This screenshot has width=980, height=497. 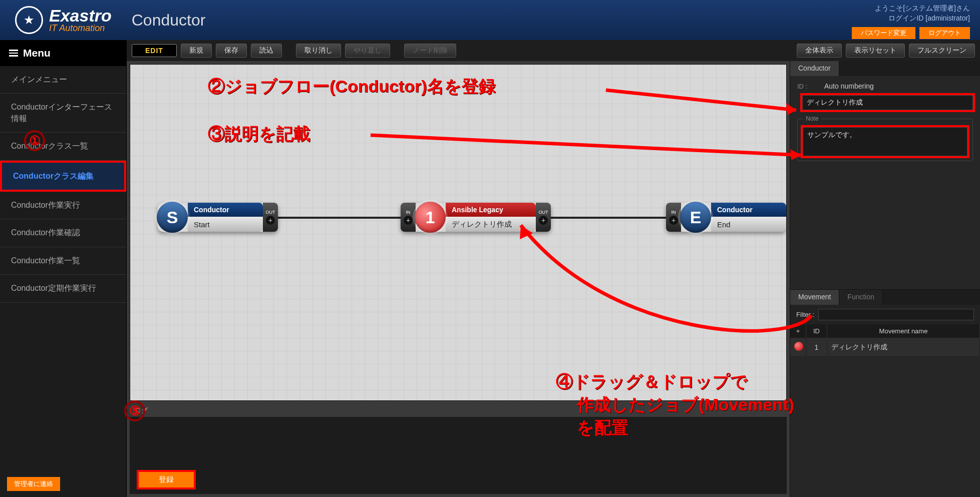 What do you see at coordinates (875, 51) in the screenshot?
I see `reset-view-button: 表示リセット` at bounding box center [875, 51].